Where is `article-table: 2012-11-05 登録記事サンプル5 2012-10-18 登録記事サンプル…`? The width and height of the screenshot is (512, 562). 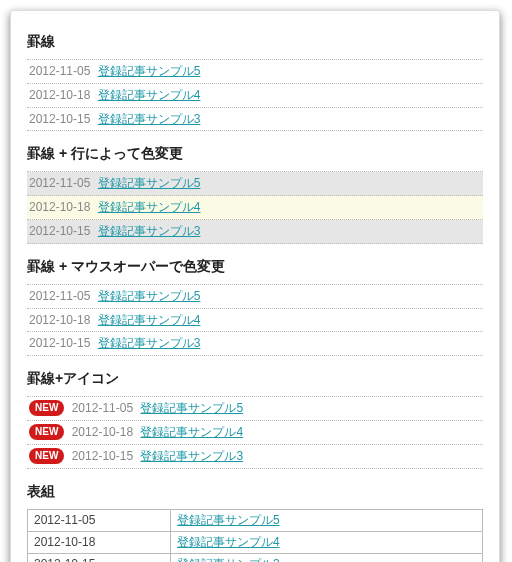 article-table: 2012-11-05 登録記事サンプル5 2012-10-18 登録記事サンプル… is located at coordinates (255, 536).